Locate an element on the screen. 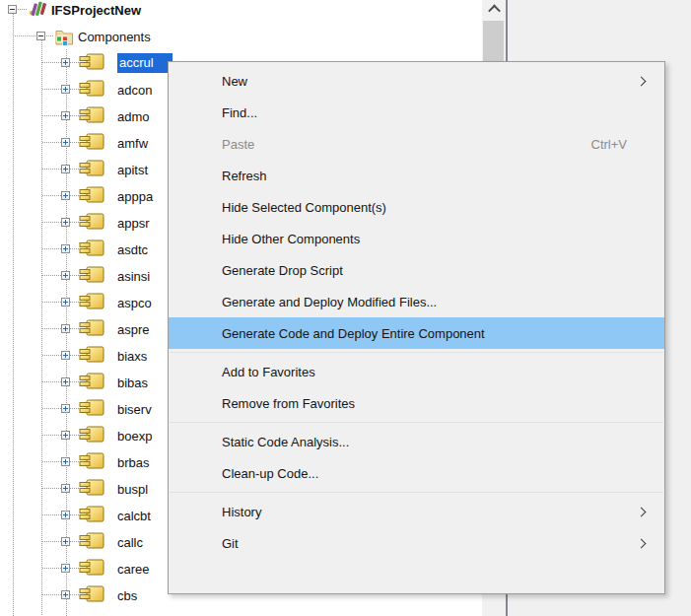 Image resolution: width=691 pixels, height=616 pixels. menu-item-clean-up-code: Clean-up Code... is located at coordinates (416, 473).